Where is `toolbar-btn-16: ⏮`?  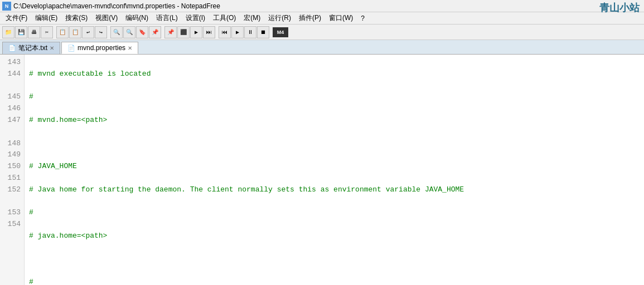
toolbar-btn-16: ⏮ is located at coordinates (225, 32).